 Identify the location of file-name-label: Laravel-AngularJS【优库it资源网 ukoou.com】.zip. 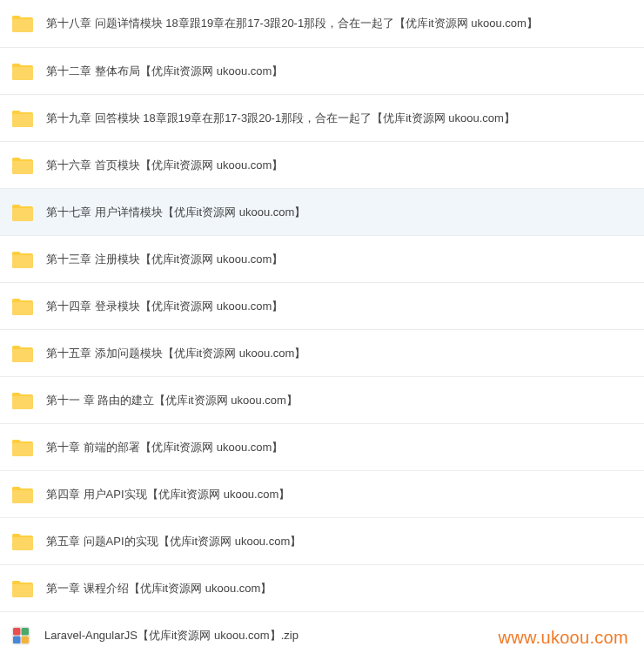
(171, 636).